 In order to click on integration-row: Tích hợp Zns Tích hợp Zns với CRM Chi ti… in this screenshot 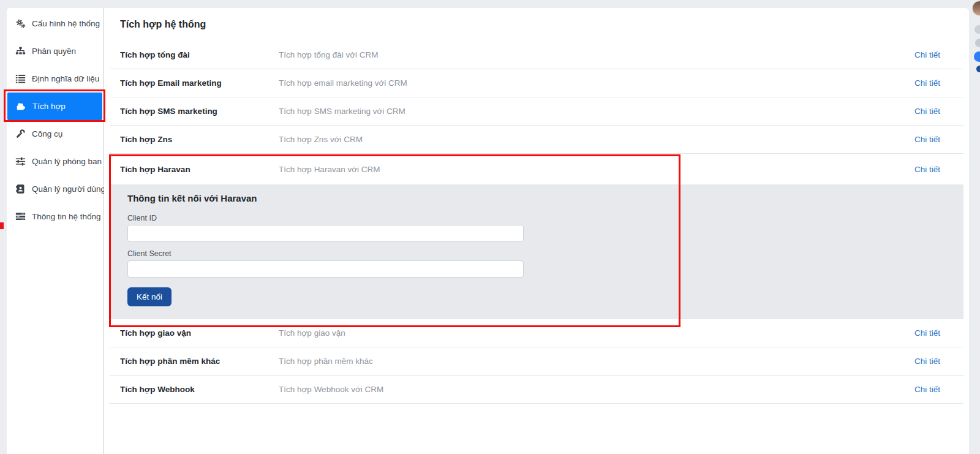, I will do `click(537, 140)`.